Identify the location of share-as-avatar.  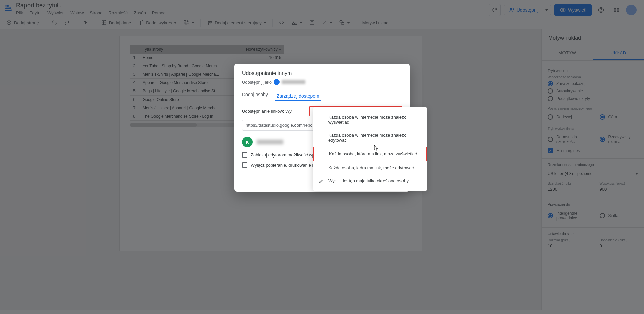
(277, 82).